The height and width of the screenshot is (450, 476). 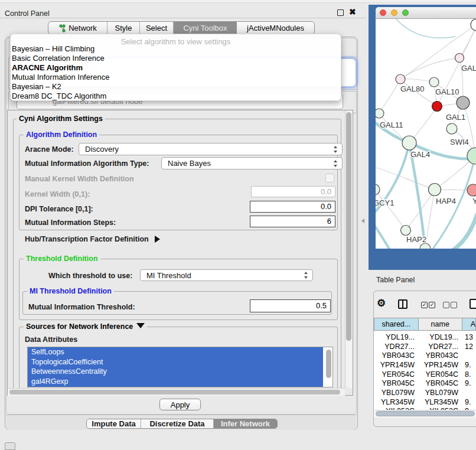 What do you see at coordinates (275, 28) in the screenshot?
I see `tab-jactivemnodules: jActiveMNodules` at bounding box center [275, 28].